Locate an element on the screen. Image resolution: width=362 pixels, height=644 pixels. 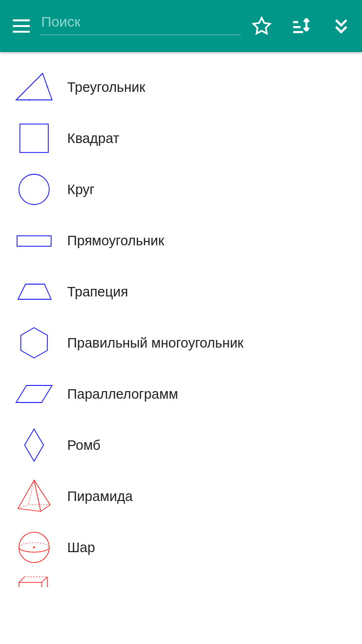
list-item-rectangle: Прямоугольник is located at coordinates (181, 241).